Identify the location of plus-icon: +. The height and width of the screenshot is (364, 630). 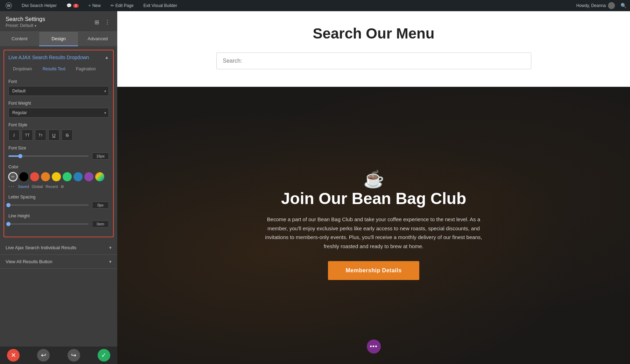
(90, 6).